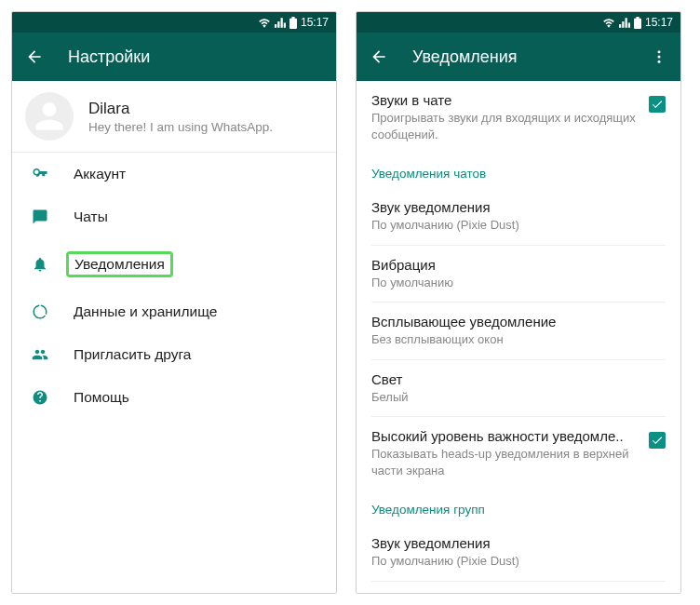 The height and width of the screenshot is (605, 700). I want to click on profile-status: Hey there! I am using WhatsApp., so click(206, 127).